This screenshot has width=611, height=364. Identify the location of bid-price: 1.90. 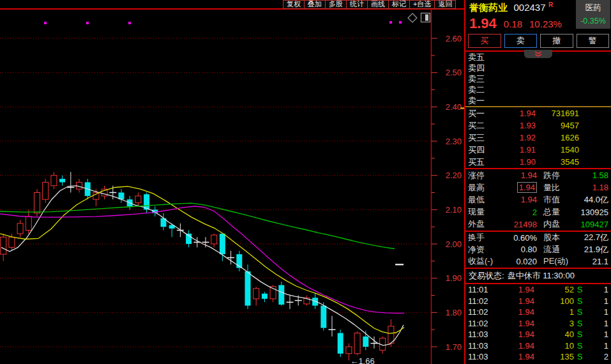
(515, 162).